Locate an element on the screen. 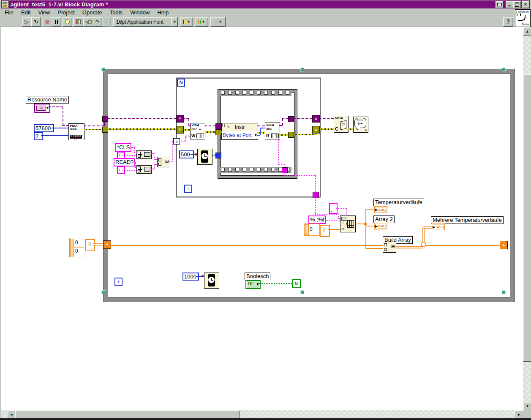  cls-string-constant: *CLS is located at coordinates (123, 147).